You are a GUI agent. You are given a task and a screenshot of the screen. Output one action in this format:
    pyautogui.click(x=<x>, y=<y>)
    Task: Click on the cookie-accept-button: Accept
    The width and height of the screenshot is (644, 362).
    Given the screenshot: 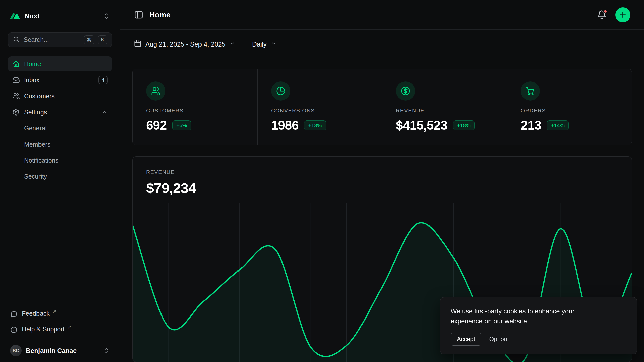 What is the action you would take?
    pyautogui.click(x=466, y=339)
    